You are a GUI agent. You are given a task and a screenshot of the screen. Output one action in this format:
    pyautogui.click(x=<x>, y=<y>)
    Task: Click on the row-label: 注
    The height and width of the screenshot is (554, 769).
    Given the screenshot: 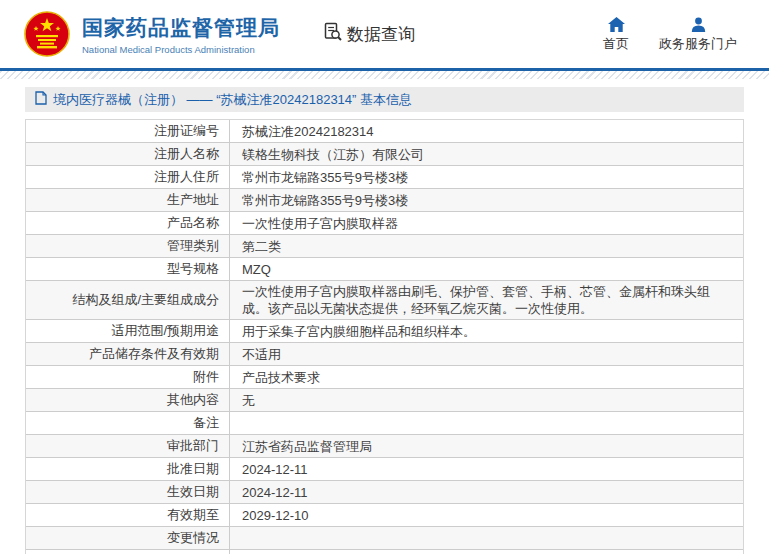 What is the action you would take?
    pyautogui.click(x=128, y=552)
    